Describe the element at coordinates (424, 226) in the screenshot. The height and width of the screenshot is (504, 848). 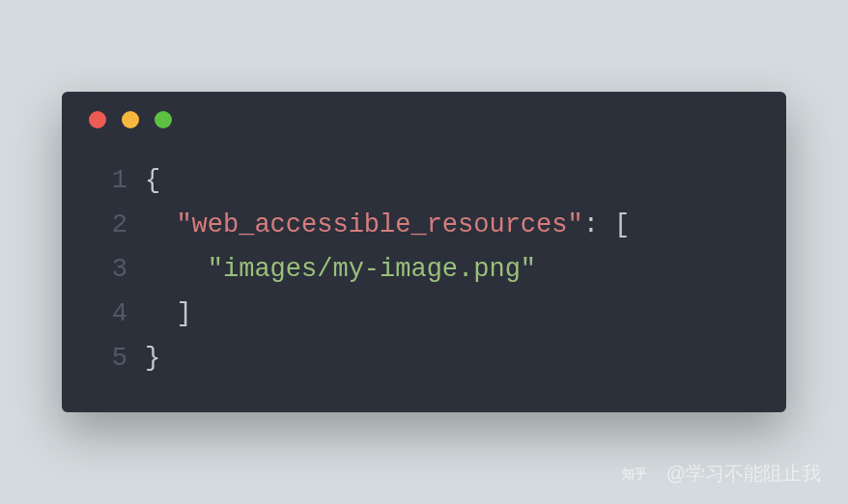
I see `code-line: 2 "web_accessible_resources": [` at that location.